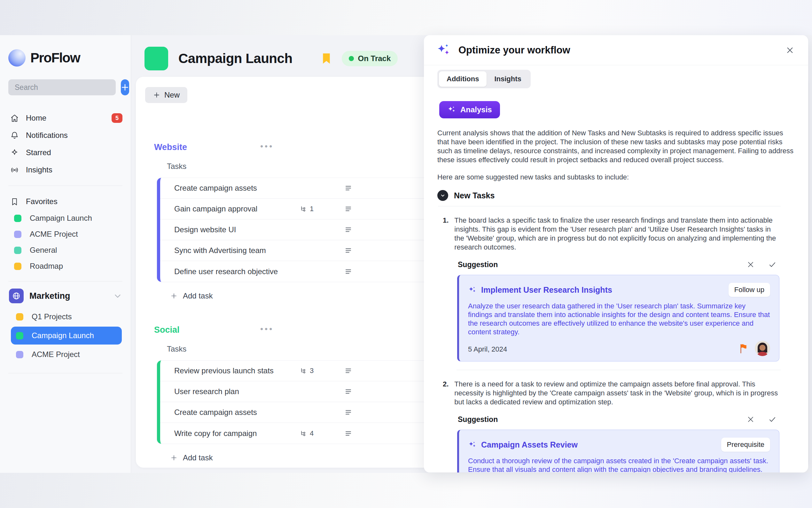 The image size is (812, 508). I want to click on tab-group: Additions Insights, so click(484, 79).